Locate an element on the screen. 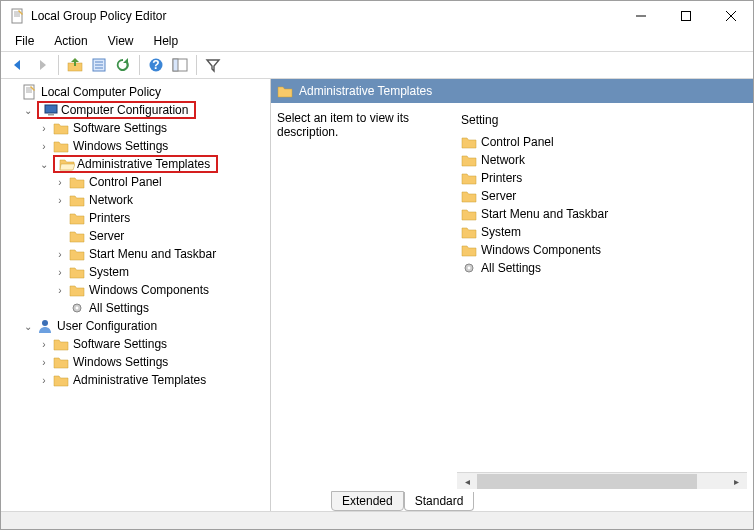 The image size is (754, 530). toolbar-help is located at coordinates (156, 65).